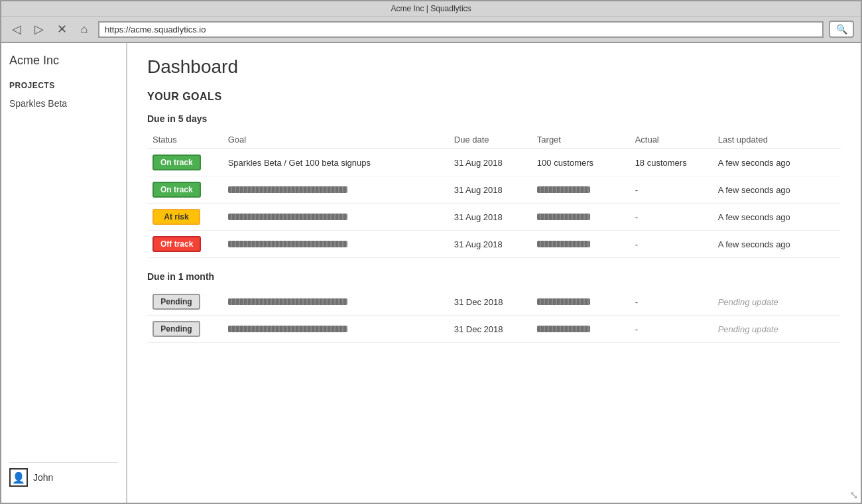 This screenshot has width=862, height=504. What do you see at coordinates (43, 477) in the screenshot?
I see `user-name: John` at bounding box center [43, 477].